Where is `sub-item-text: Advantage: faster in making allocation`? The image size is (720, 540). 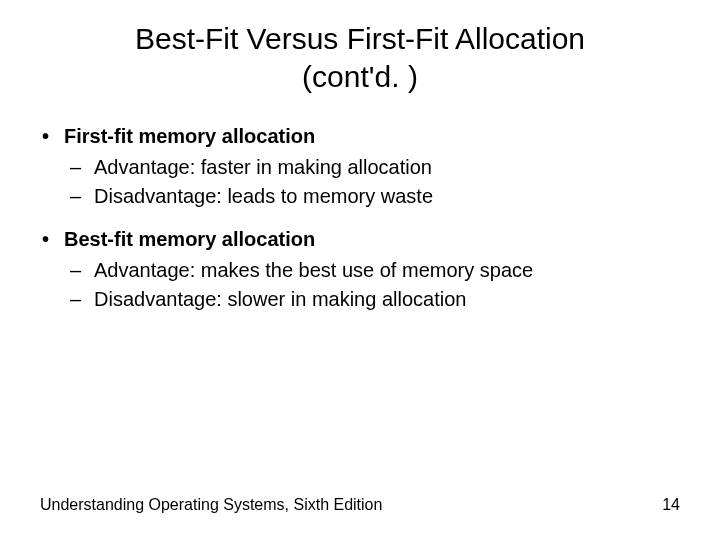 sub-item-text: Advantage: faster in making allocation is located at coordinates (263, 168).